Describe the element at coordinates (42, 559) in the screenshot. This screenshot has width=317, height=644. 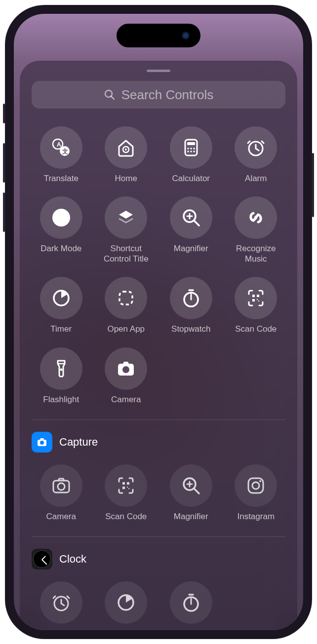
I see `clock-section-icon` at that location.